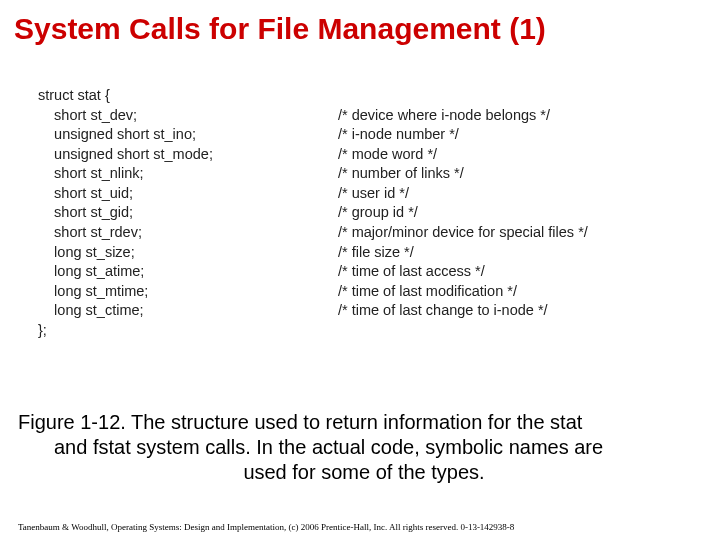  I want to click on struct-field-row: long st_atime;/* time of last access */, so click(379, 272).